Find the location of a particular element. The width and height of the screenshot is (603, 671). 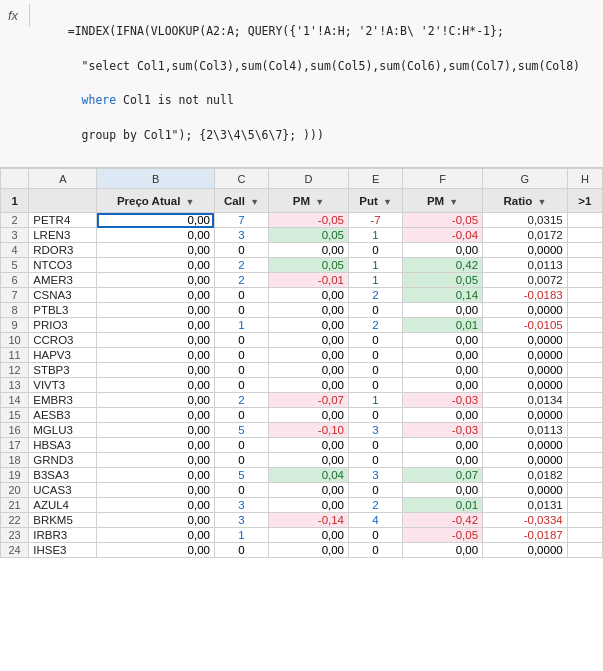

cell-ticker: UCAS3 is located at coordinates (63, 490).